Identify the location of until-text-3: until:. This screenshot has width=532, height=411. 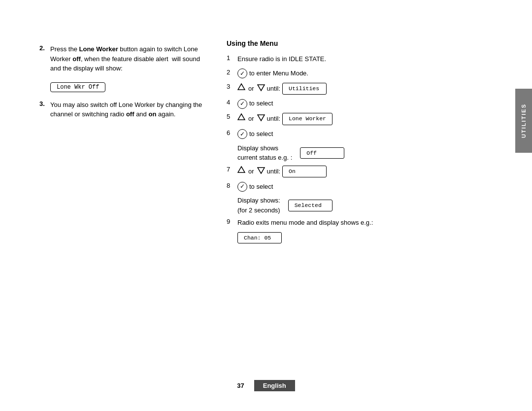
(274, 89).